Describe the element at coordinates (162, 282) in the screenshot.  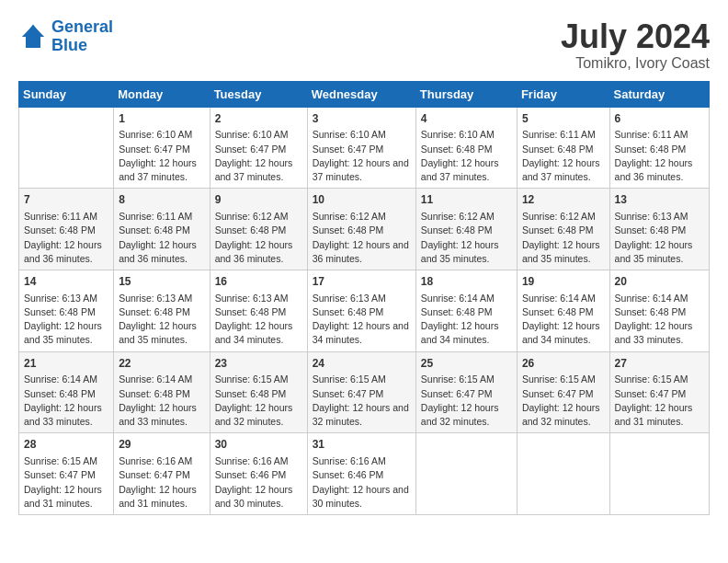
I see `day-number: 15` at that location.